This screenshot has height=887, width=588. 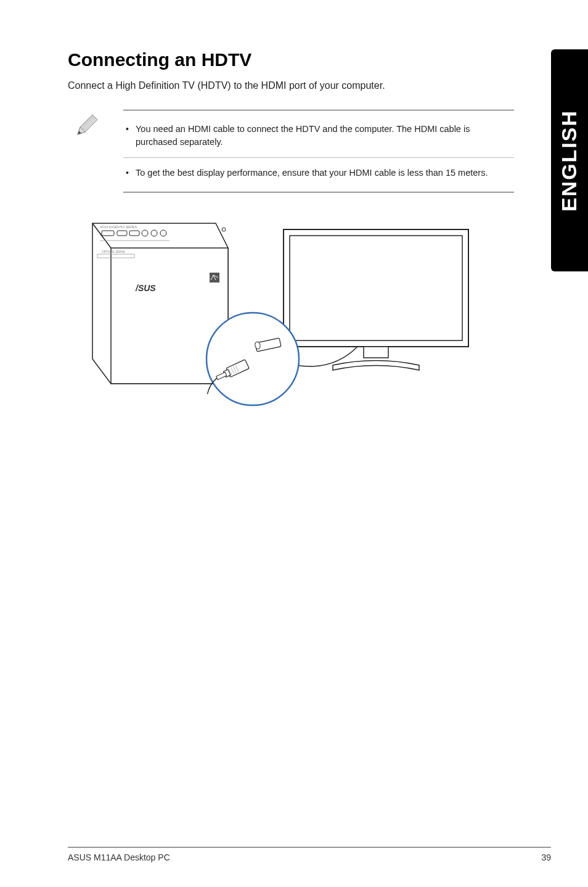 I want to click on pencil-icon, so click(x=86, y=127).